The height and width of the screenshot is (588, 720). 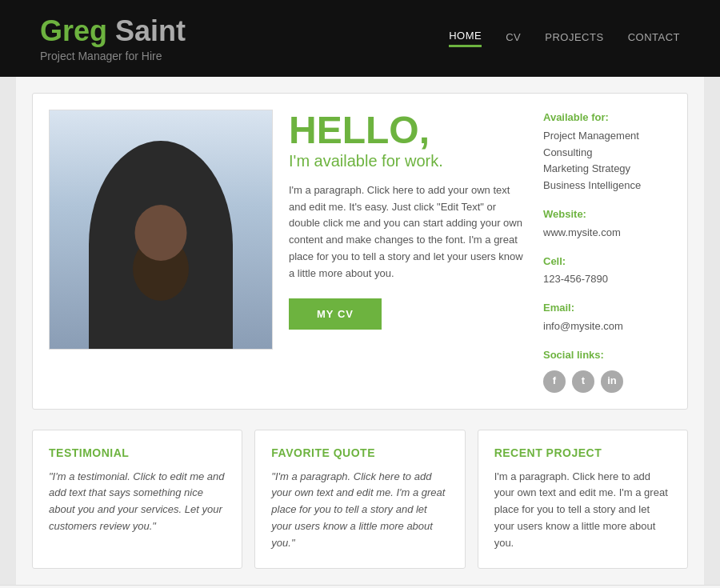 What do you see at coordinates (607, 214) in the screenshot?
I see `website-label: Website:` at bounding box center [607, 214].